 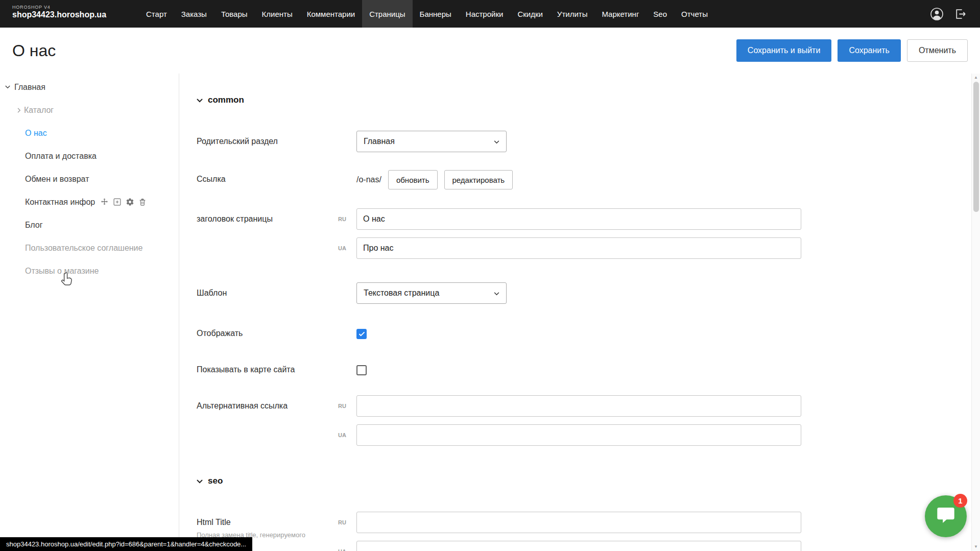 I want to click on trash-icon, so click(x=142, y=202).